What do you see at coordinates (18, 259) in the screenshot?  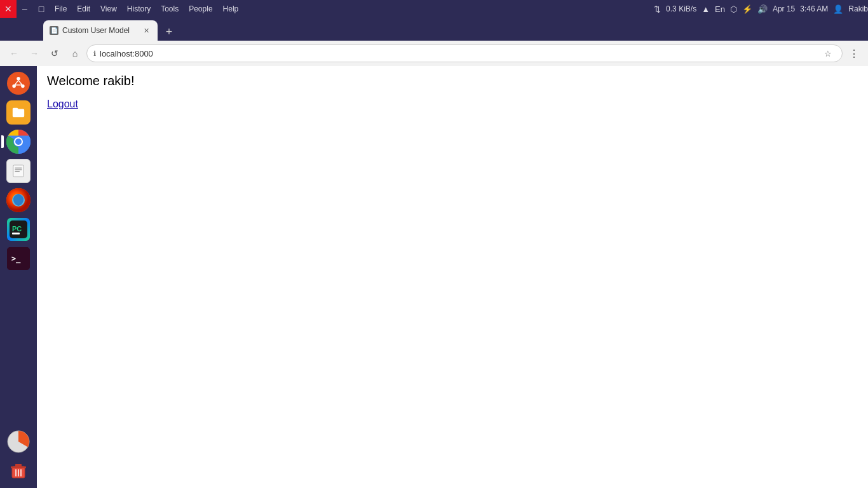 I see `dock-terminal: >_` at bounding box center [18, 259].